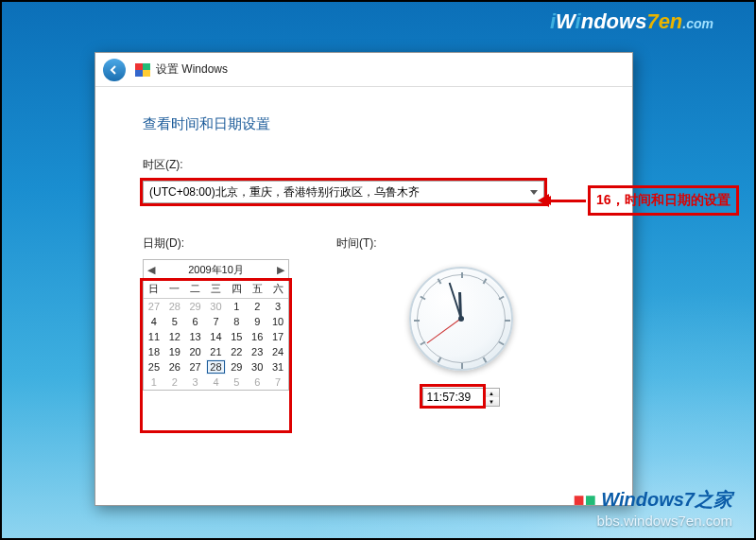 The width and height of the screenshot is (756, 540). What do you see at coordinates (454, 397) in the screenshot?
I see `time-input: 11:57:39` at bounding box center [454, 397].